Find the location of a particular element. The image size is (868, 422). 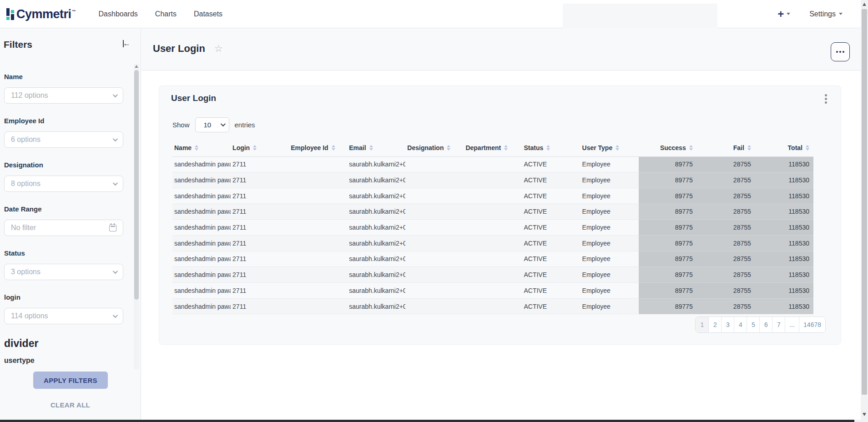

nav-item-charts: Charts is located at coordinates (166, 14).